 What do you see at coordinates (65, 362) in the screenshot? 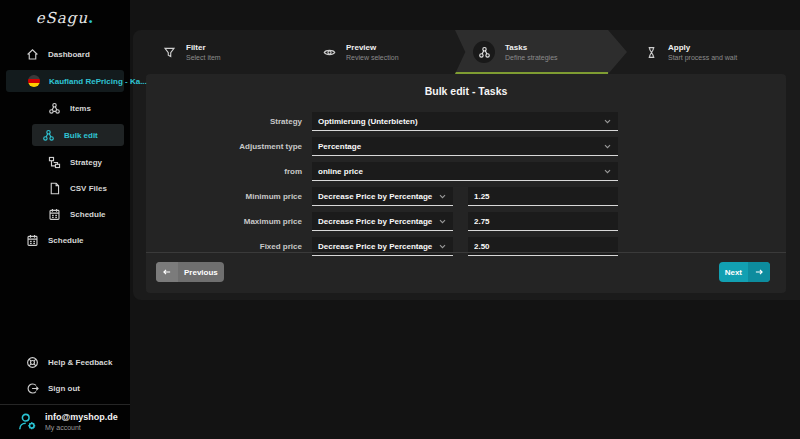
I see `sidebar-item-help-feedback: Help & Feedback` at bounding box center [65, 362].